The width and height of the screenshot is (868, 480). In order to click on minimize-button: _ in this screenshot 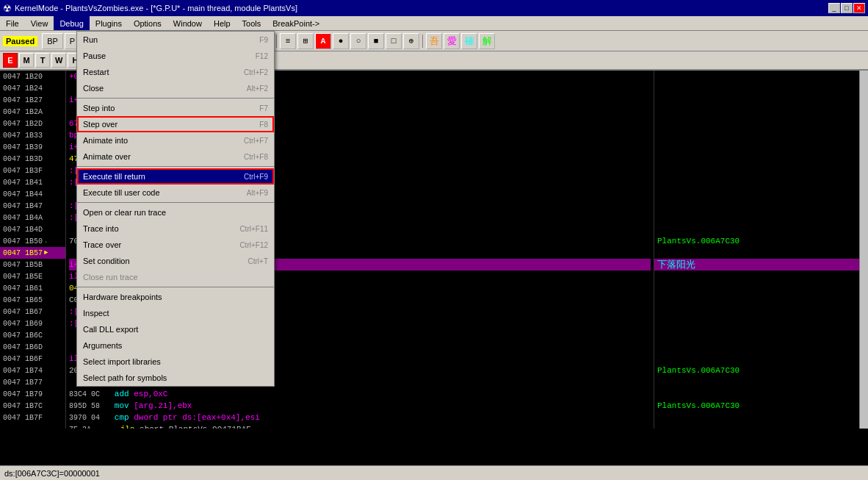, I will do `click(834, 8)`.